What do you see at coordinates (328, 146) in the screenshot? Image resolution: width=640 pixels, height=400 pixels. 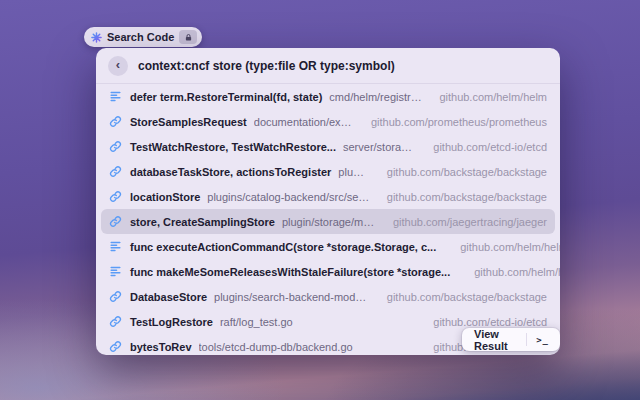 I see `result-row: TestWatchRestore, TestWatchRestore... se…` at bounding box center [328, 146].